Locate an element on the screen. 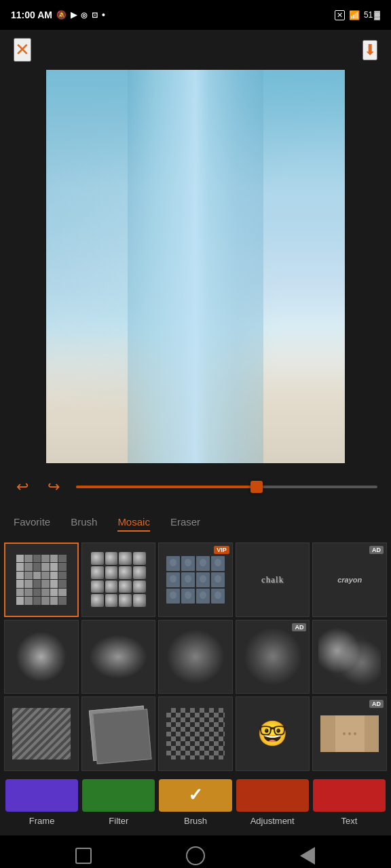  brush-item-smoke1 is located at coordinates (41, 657).